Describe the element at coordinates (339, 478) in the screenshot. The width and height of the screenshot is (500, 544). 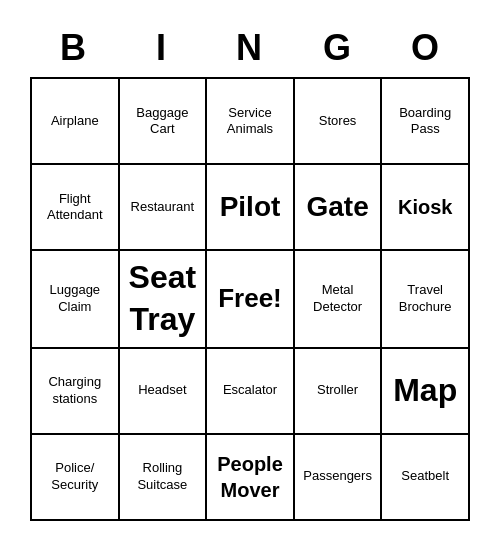
I see `bingo-cell-23: Passengers` at that location.